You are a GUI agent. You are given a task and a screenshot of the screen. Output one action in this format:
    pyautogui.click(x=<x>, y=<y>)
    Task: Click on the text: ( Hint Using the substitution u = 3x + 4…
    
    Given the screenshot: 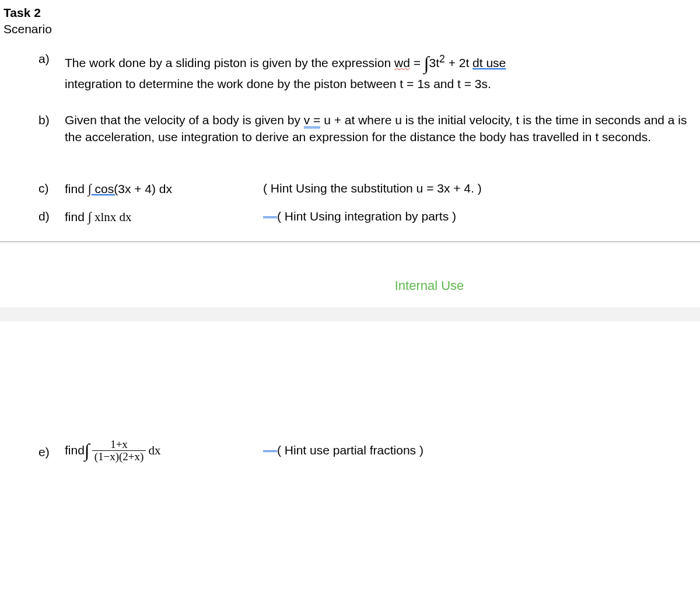 What is the action you would take?
    pyautogui.click(x=372, y=188)
    